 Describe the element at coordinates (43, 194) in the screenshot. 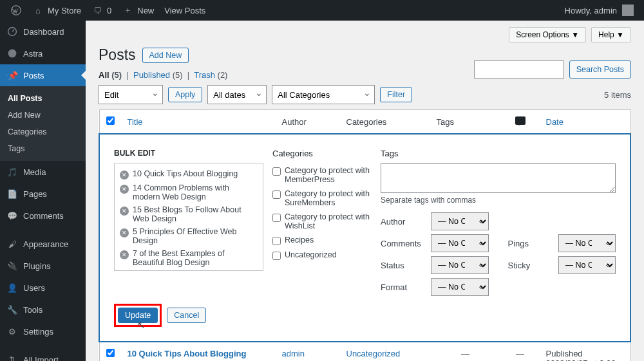

I see `sidebar-item-pages: 📄Pages` at that location.